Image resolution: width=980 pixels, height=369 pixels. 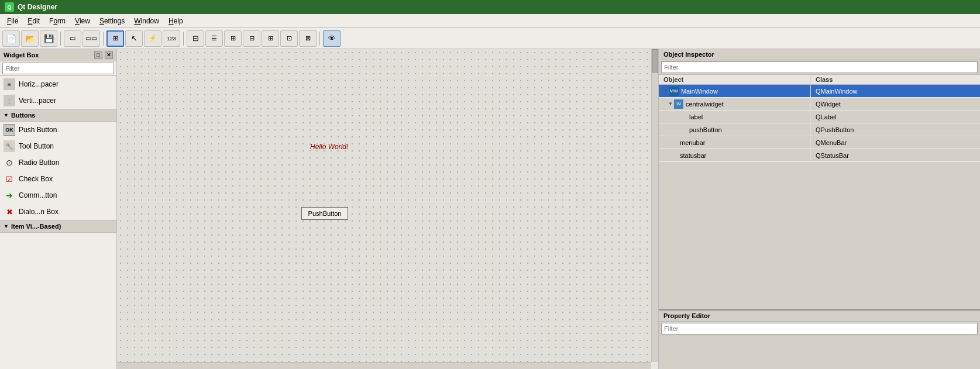 I want to click on menu-settings: Settings, so click(x=112, y=21).